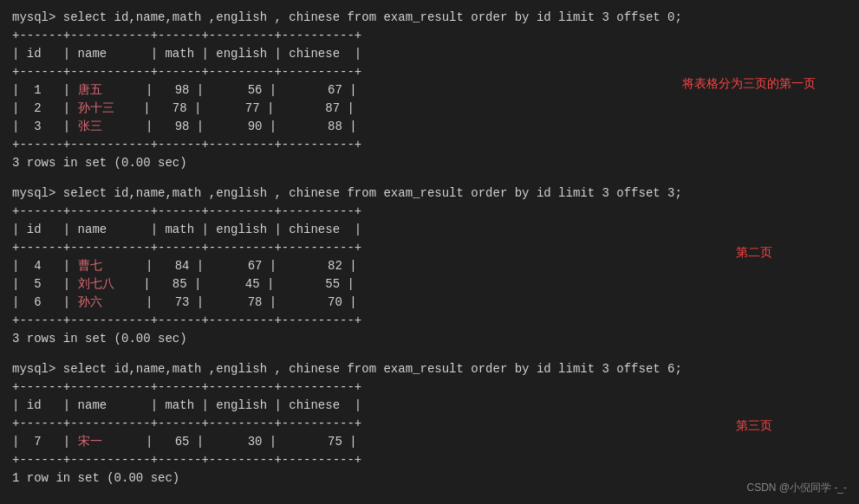 The height and width of the screenshot is (504, 859). What do you see at coordinates (430, 478) in the screenshot?
I see `result-3: 1 row in set (0.00 sec)` at bounding box center [430, 478].